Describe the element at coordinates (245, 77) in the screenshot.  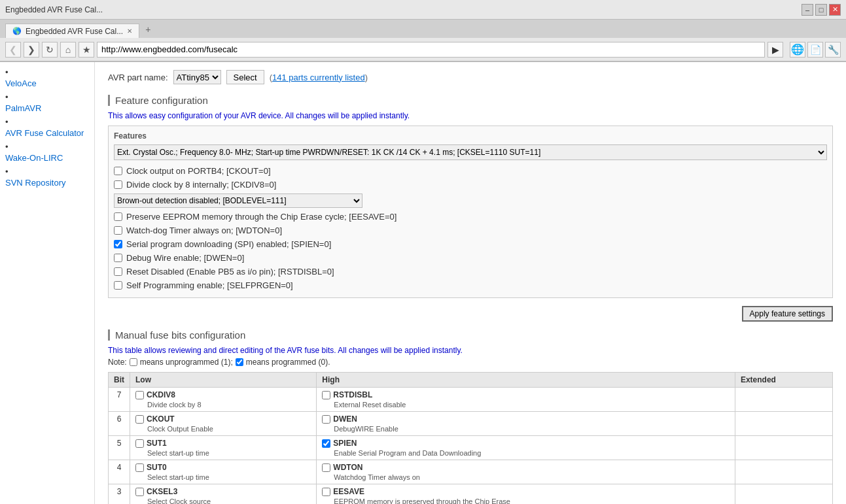
I see `select-button: Select` at that location.